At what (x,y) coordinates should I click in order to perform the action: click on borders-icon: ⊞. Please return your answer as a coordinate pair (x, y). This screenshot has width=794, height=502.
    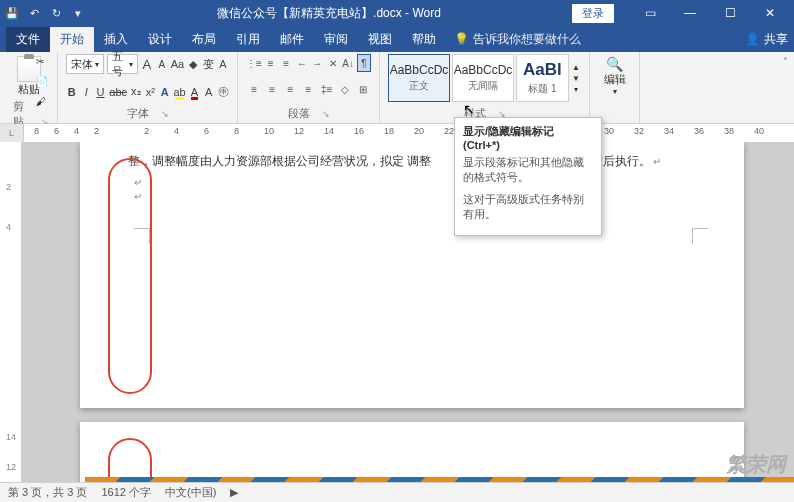
    Looking at the image, I should click on (363, 89).